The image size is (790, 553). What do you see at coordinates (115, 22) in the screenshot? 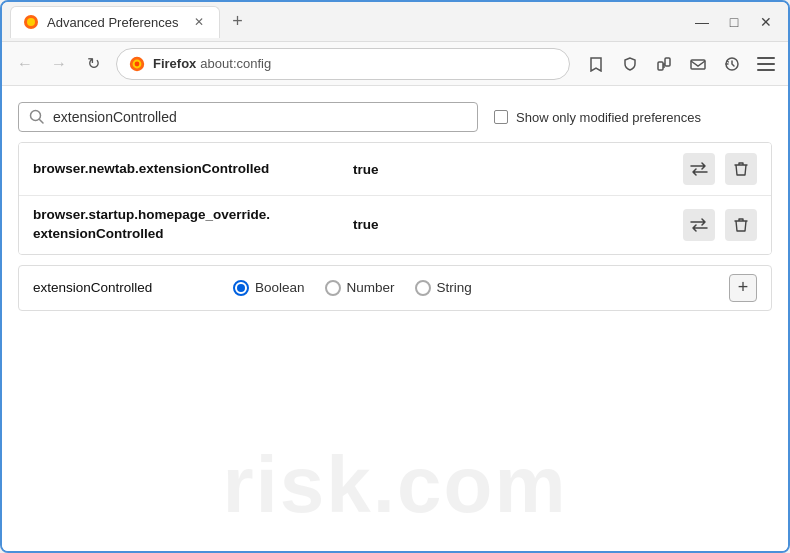
I see `browser-tab: Advanced Preferences ✕` at bounding box center [115, 22].